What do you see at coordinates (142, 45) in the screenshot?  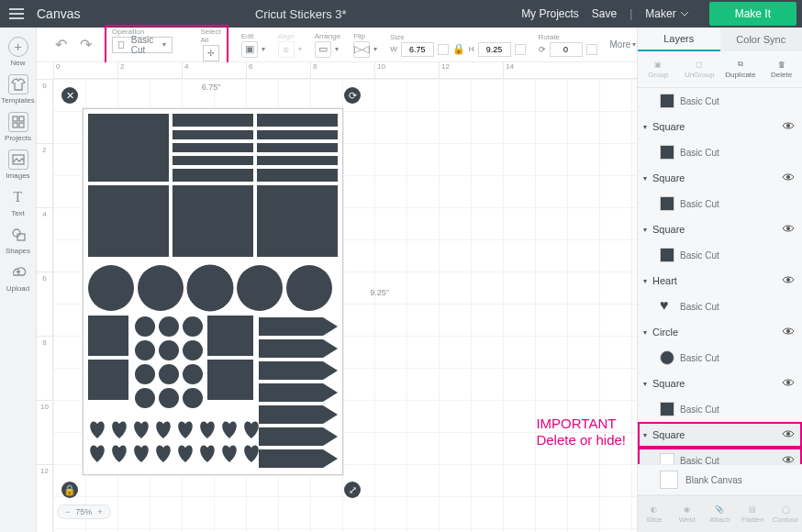 I see `operation-select: Basic Cut▾` at bounding box center [142, 45].